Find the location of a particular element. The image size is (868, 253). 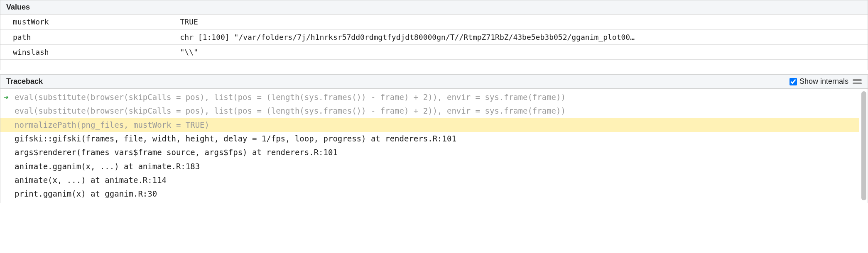

traceback-header: Traceback Show internals is located at coordinates (434, 82).